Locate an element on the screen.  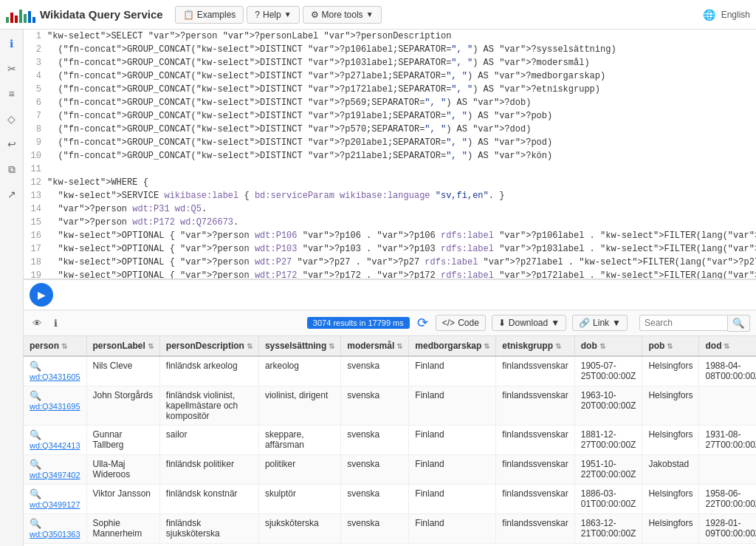
link-label: Link is located at coordinates (601, 323).